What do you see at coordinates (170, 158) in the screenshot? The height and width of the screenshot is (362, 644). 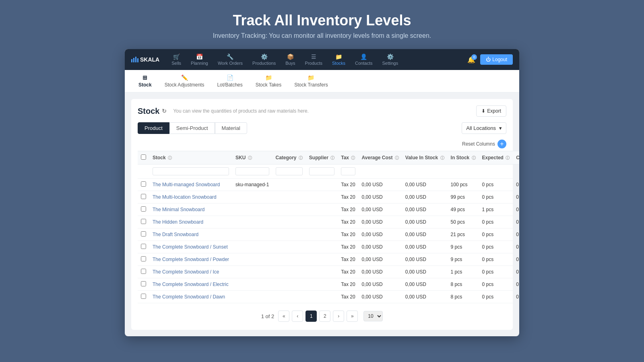 I see `stock-info-icon: ⓘ` at bounding box center [170, 158].